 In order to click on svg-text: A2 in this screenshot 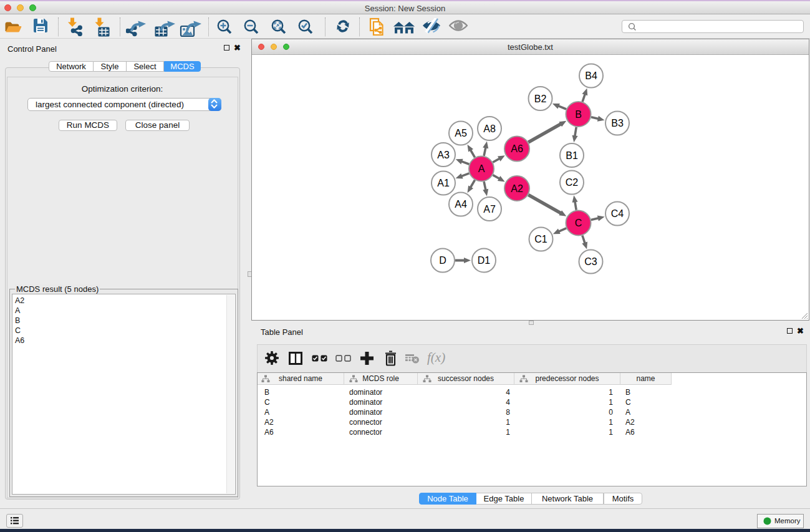, I will do `click(517, 188)`.